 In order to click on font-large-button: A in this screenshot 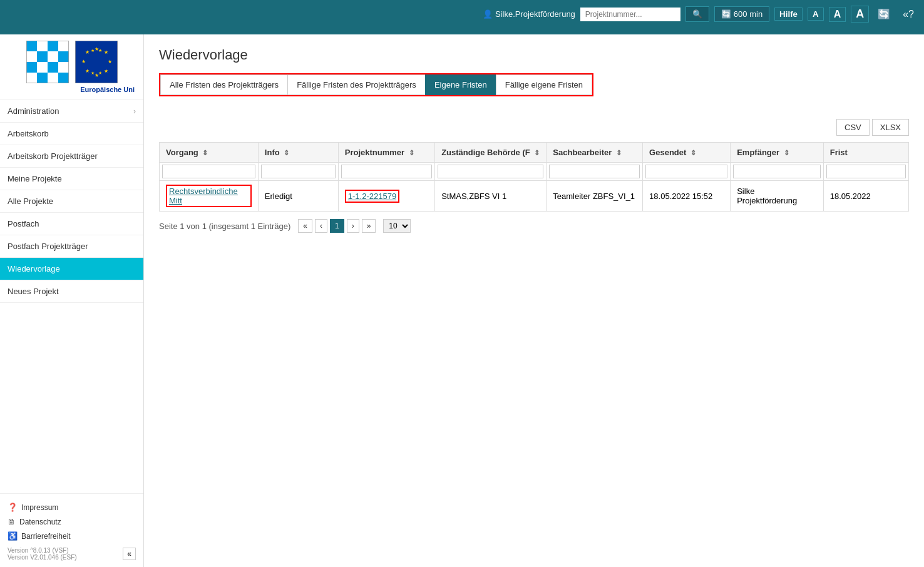, I will do `click(860, 14)`.